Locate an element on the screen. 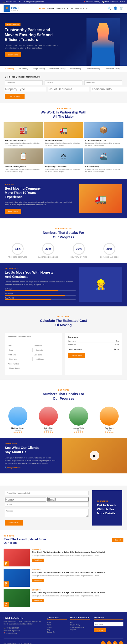 The image size is (127, 644). footer-address: 📍 Istanbul, Turkey is located at coordinates (24, 633).